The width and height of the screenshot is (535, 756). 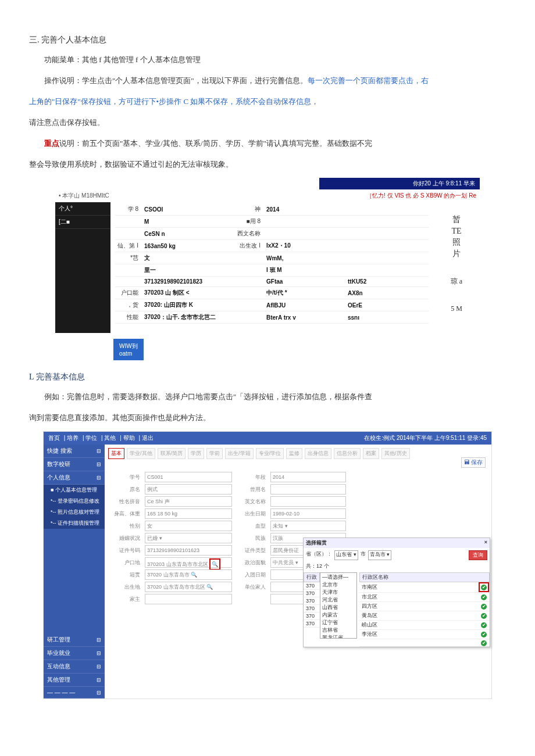 I want to click on tab-1: 学业/其他, so click(x=141, y=453).